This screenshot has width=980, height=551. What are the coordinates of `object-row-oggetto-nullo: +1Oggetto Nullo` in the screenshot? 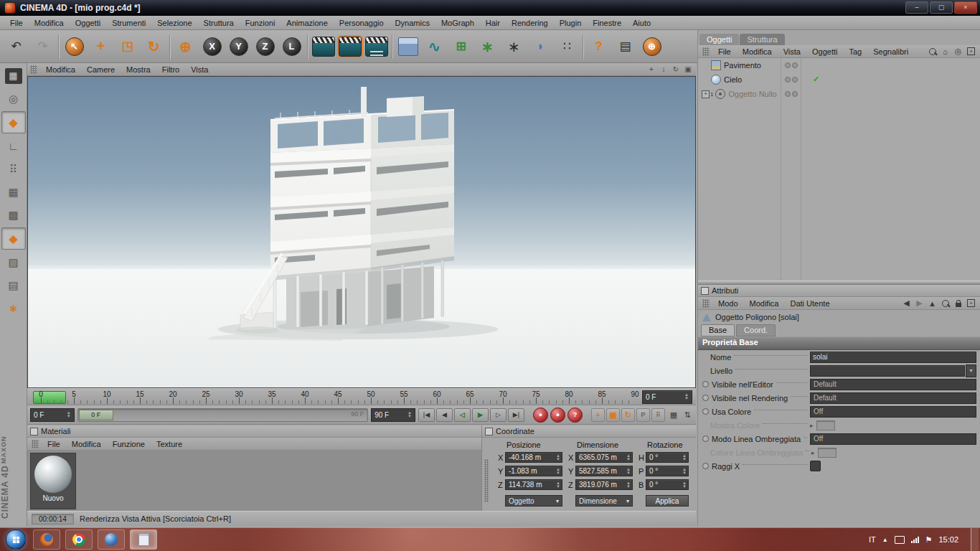 It's located at (839, 94).